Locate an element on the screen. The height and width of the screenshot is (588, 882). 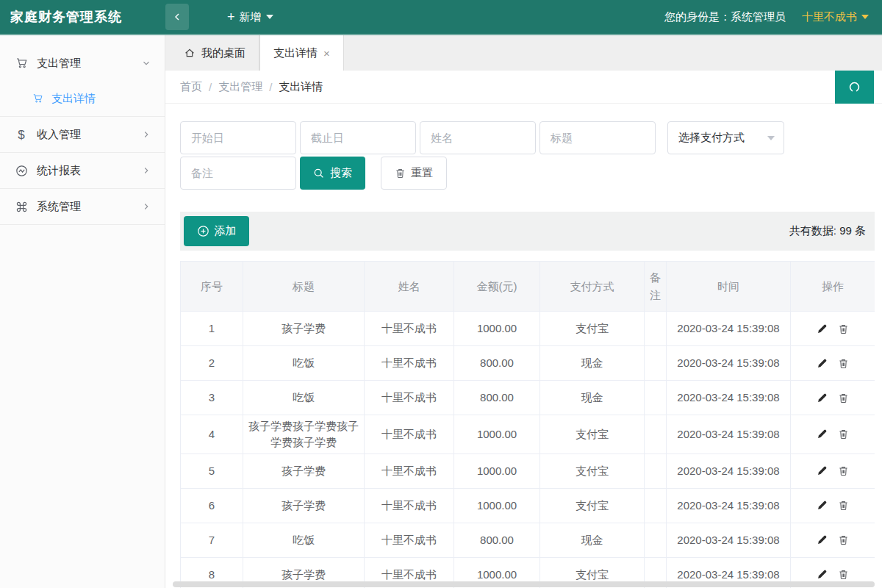
close-icon: × is located at coordinates (326, 53).